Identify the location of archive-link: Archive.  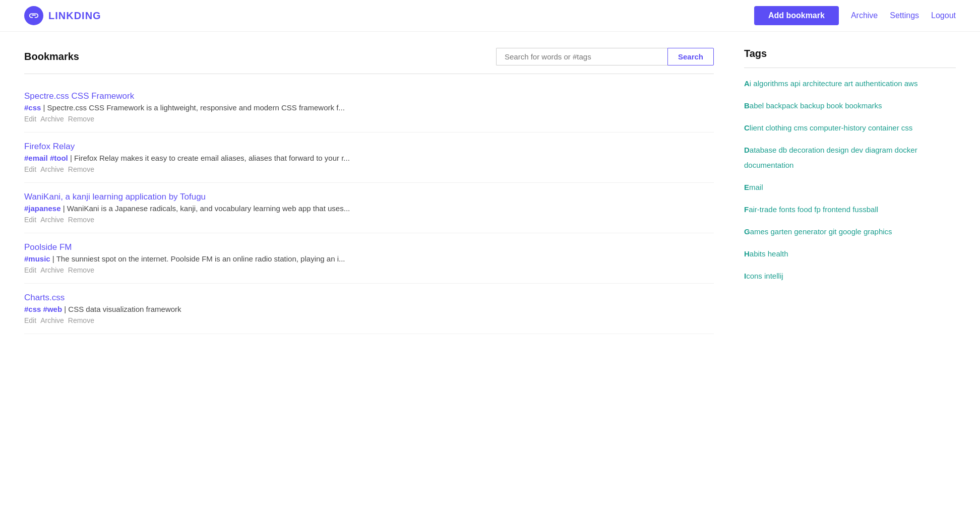
(864, 16).